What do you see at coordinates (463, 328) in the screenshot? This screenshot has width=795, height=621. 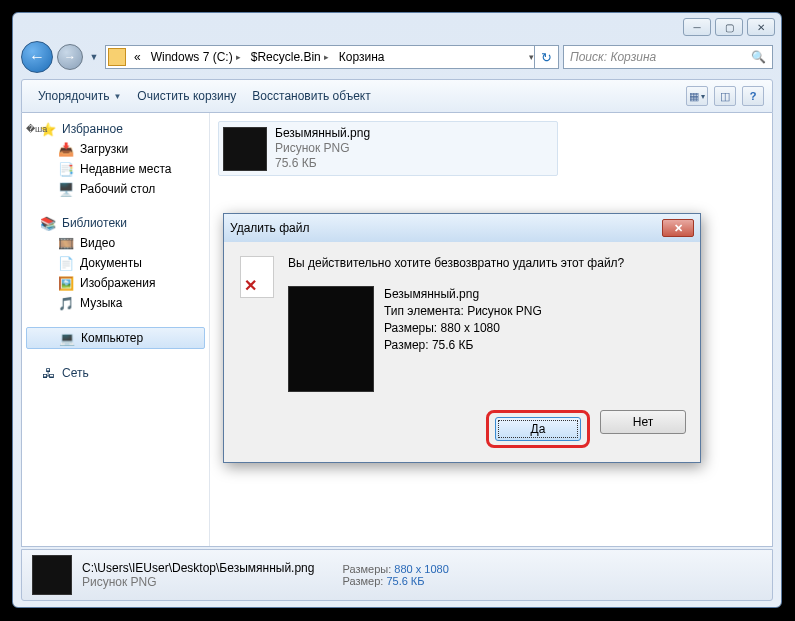 I see `dialog-file-dimensions: Размеры: 880 x 1080` at bounding box center [463, 328].